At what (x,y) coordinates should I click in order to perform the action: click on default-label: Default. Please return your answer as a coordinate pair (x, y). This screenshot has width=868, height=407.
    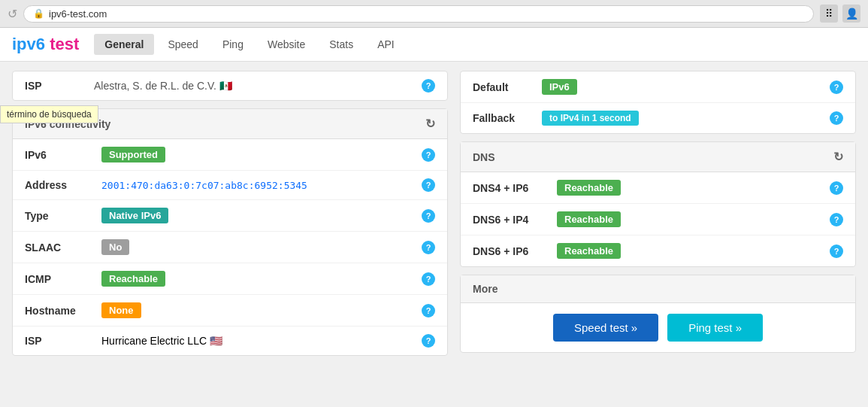
    Looking at the image, I should click on (503, 87).